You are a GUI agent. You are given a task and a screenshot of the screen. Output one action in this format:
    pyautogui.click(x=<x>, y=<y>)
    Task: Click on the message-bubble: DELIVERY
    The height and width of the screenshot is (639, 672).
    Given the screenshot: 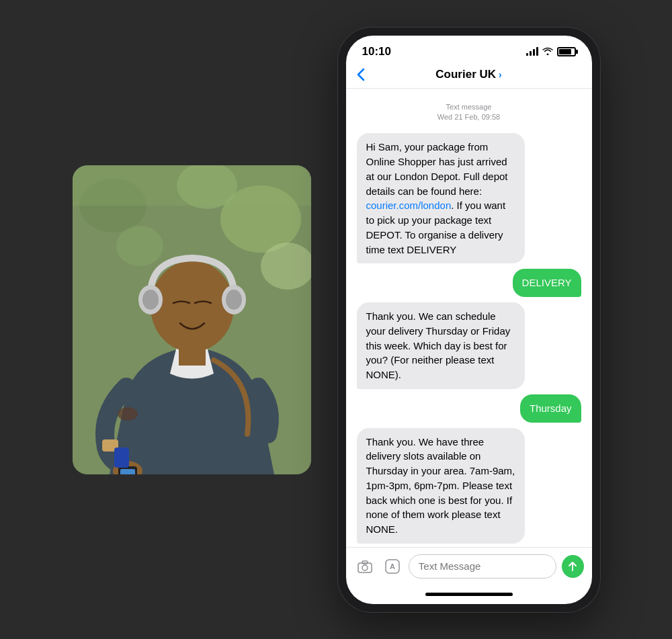 What is the action you would take?
    pyautogui.click(x=547, y=283)
    